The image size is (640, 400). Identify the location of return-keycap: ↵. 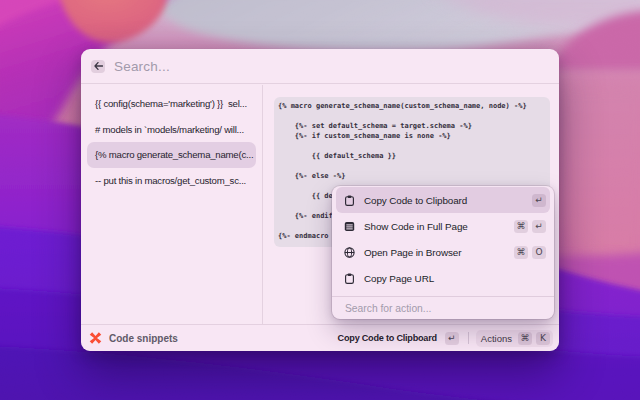
(452, 338).